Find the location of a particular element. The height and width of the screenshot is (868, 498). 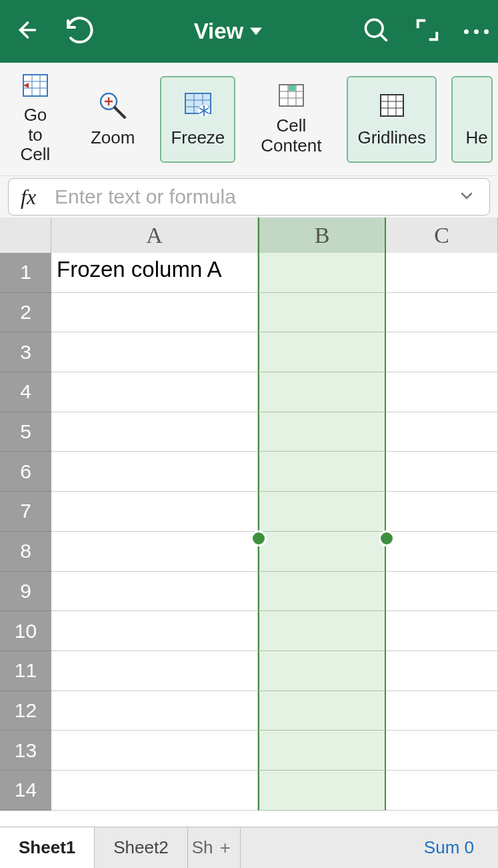

col-header-B: B is located at coordinates (322, 235).